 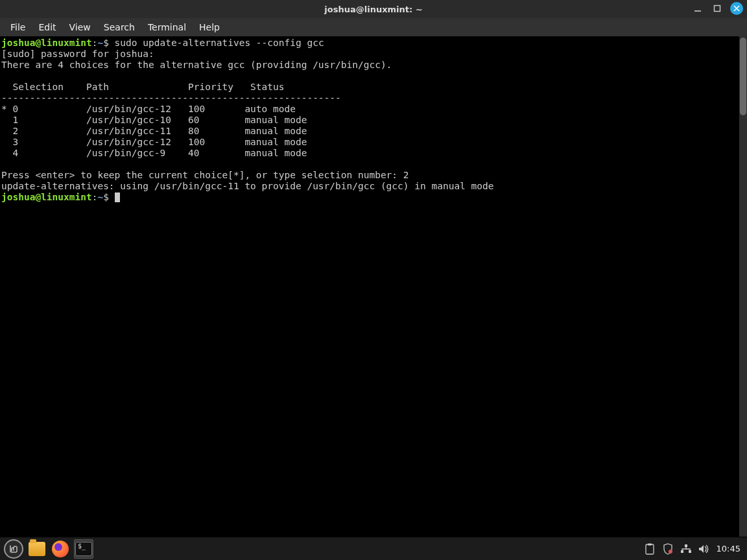 What do you see at coordinates (717, 8) in the screenshot?
I see `maximize-icon` at bounding box center [717, 8].